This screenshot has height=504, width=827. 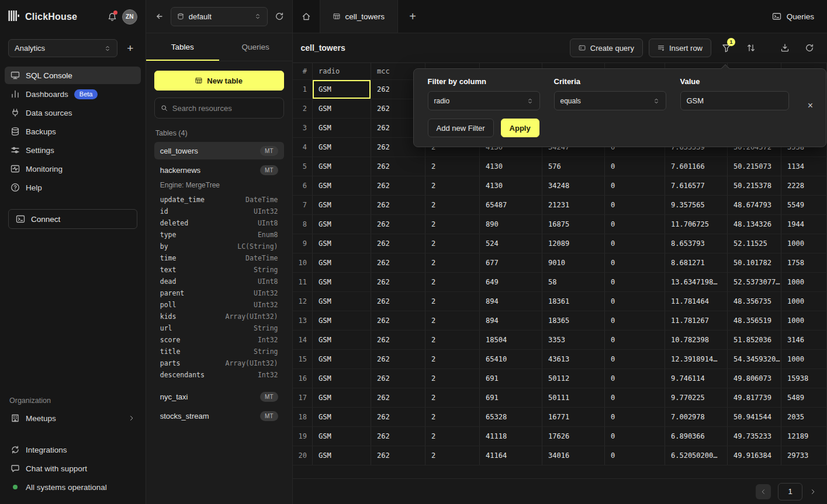 What do you see at coordinates (303, 321) in the screenshot?
I see `row-number: 13` at bounding box center [303, 321].